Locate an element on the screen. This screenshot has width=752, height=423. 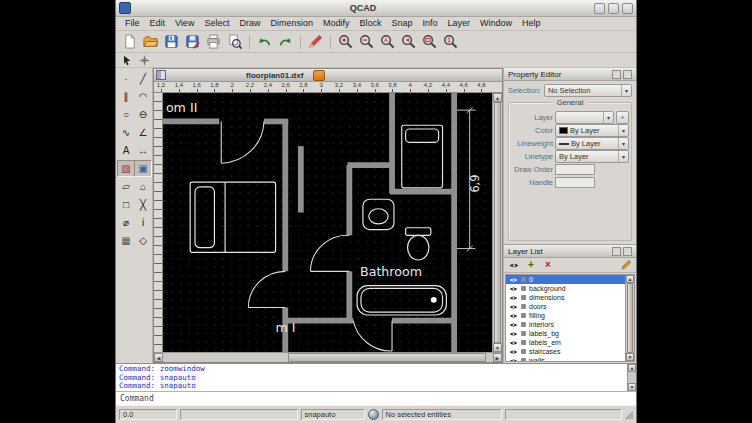
line-tool: ╱ is located at coordinates (143, 78).